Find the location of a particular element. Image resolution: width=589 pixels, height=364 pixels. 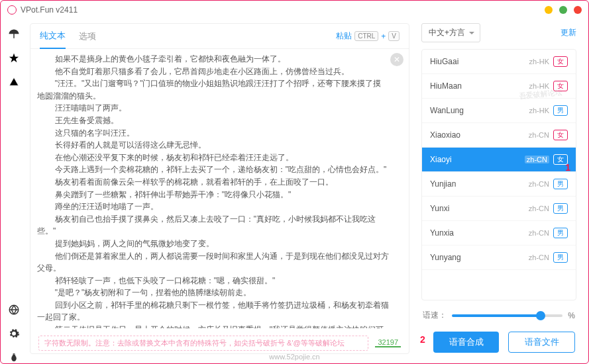

aperture-icon is located at coordinates (14, 310).